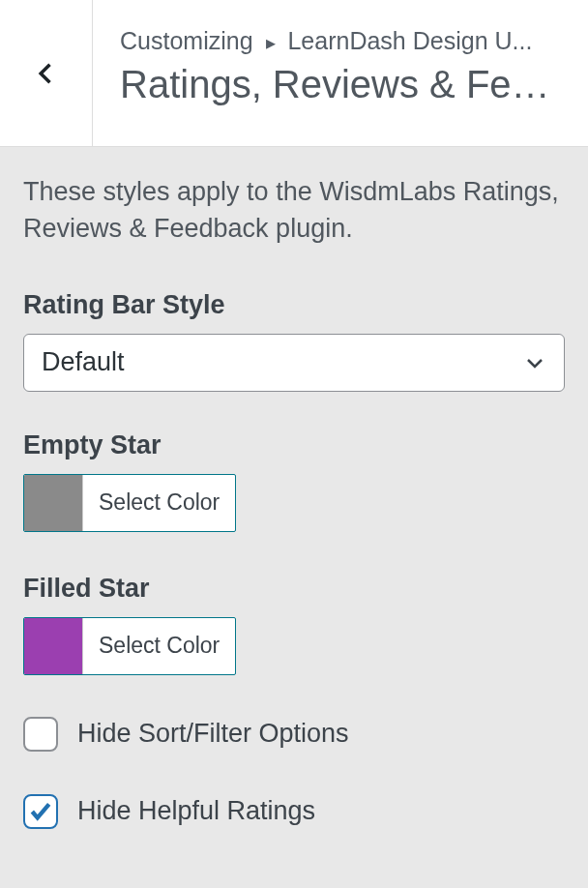 This screenshot has width=588, height=888. I want to click on empty-star-label: Empty Star, so click(294, 445).